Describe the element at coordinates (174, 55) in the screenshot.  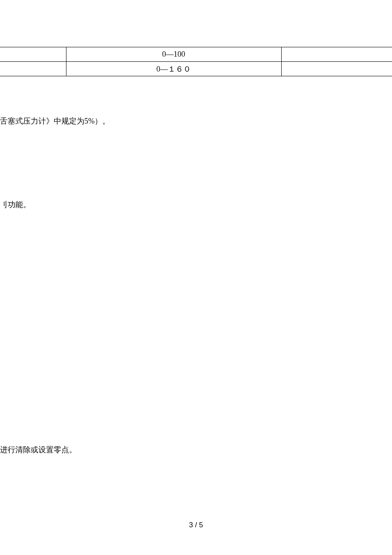
I see `table-cell: 0—100` at that location.